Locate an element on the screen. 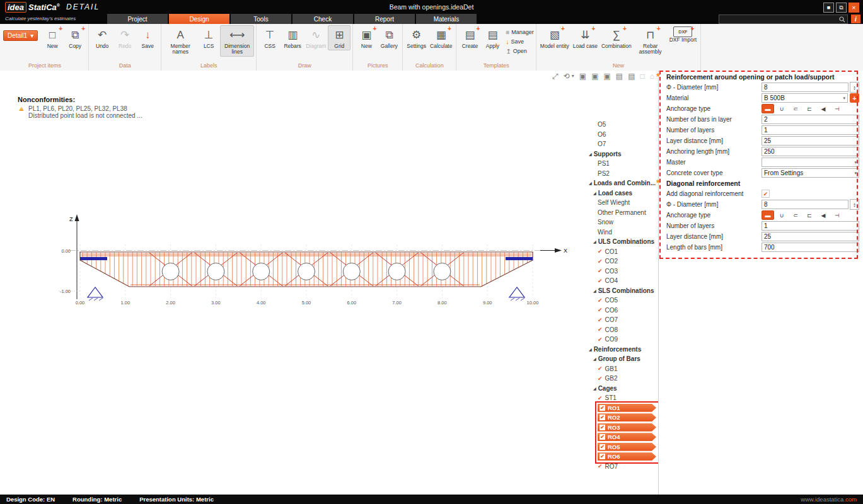 The width and height of the screenshot is (863, 504). ribbon-apply-button: ▤Apply is located at coordinates (492, 38).